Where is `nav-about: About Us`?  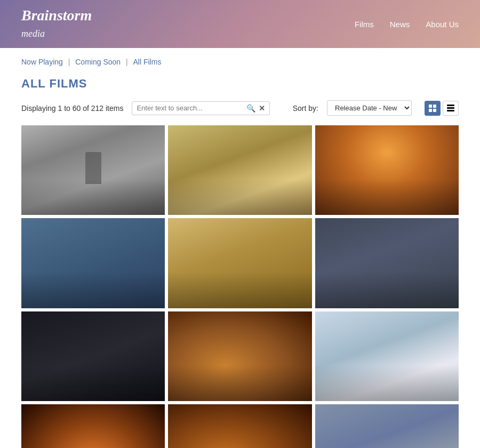
nav-about: About Us is located at coordinates (442, 25).